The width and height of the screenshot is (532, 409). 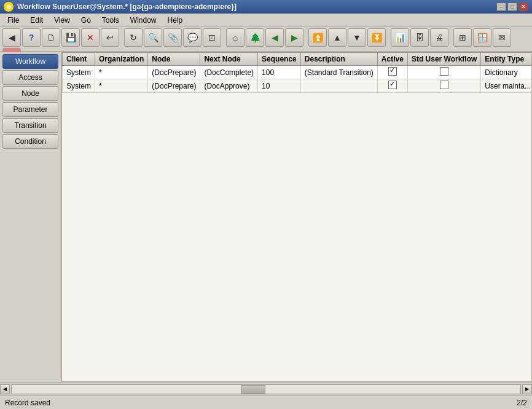 What do you see at coordinates (297, 86) in the screenshot?
I see `table-row: System * (DocPrepare) (DocApprove) 10 Us…` at bounding box center [297, 86].